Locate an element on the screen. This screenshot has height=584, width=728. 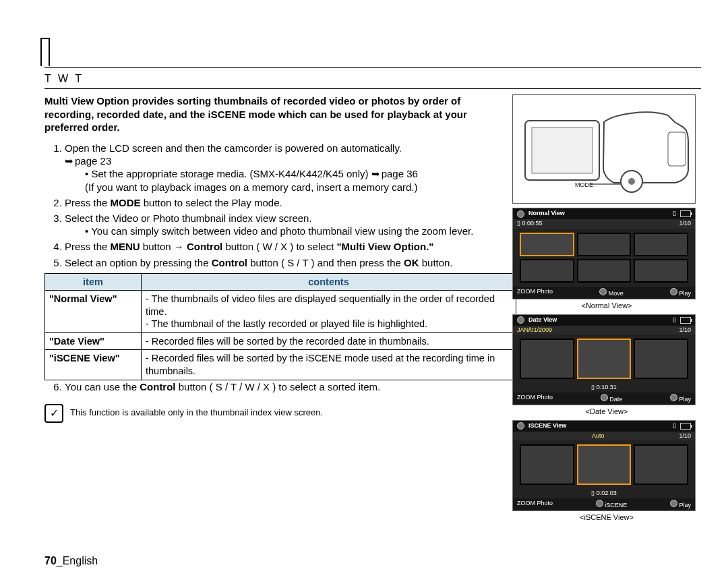
note-row: ✓ This function is available only in the… is located at coordinates (275, 413).